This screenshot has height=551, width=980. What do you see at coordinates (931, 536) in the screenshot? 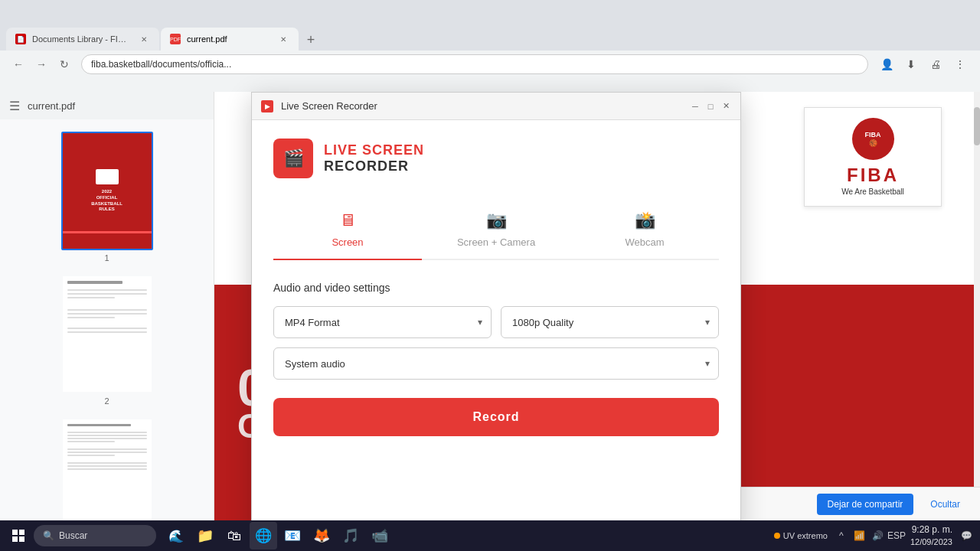
I see `taskbar-clock: 9:28 p. m. 12/09/2023` at bounding box center [931, 536].